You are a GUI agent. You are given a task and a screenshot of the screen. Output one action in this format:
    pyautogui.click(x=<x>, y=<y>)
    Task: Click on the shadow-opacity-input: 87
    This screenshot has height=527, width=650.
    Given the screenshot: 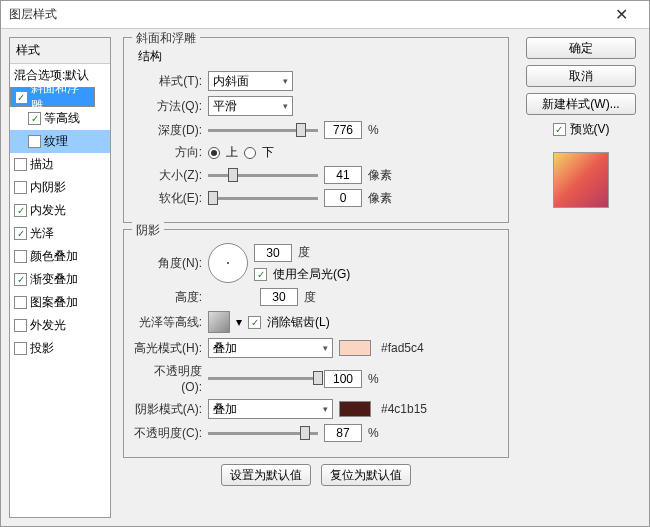 What is the action you would take?
    pyautogui.click(x=343, y=433)
    